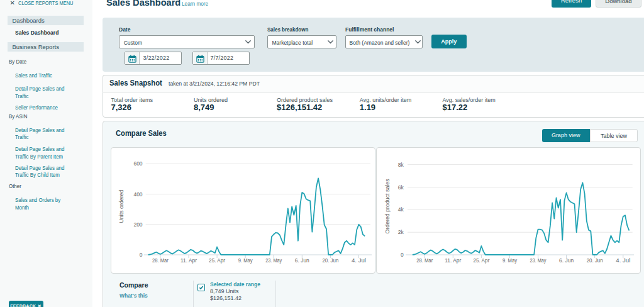 The height and width of the screenshot is (307, 644). I want to click on svg-text: 600, so click(138, 164).